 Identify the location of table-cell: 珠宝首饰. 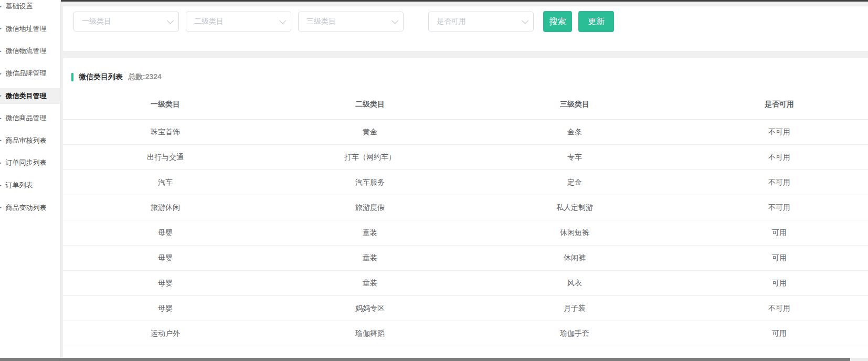
(165, 132).